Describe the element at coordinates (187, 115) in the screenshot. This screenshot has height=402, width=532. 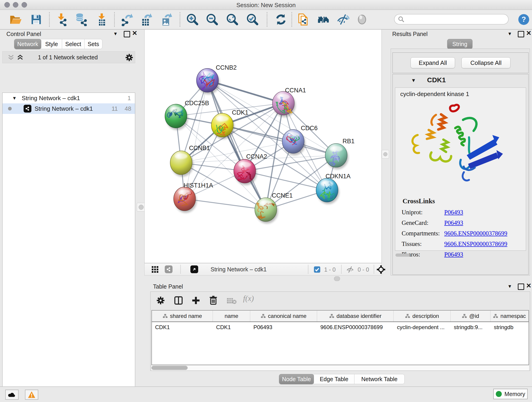
I see `network-node-cdc25b: CDC25B` at that location.